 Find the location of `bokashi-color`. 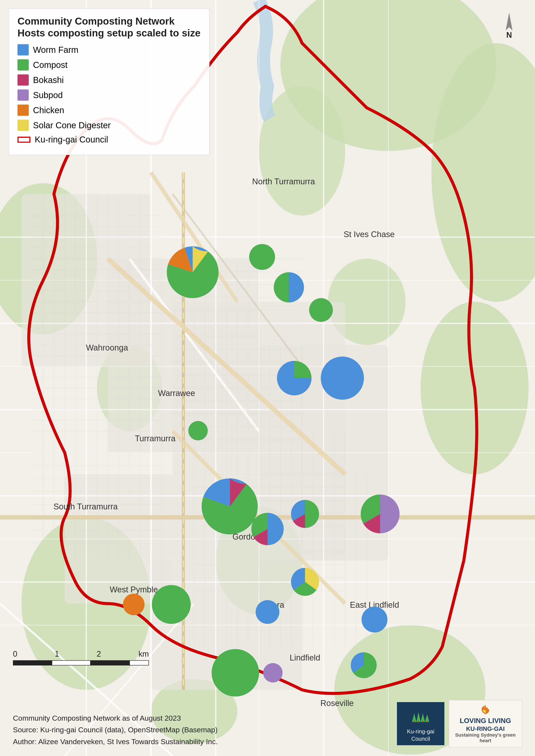

bokashi-color is located at coordinates (23, 80).